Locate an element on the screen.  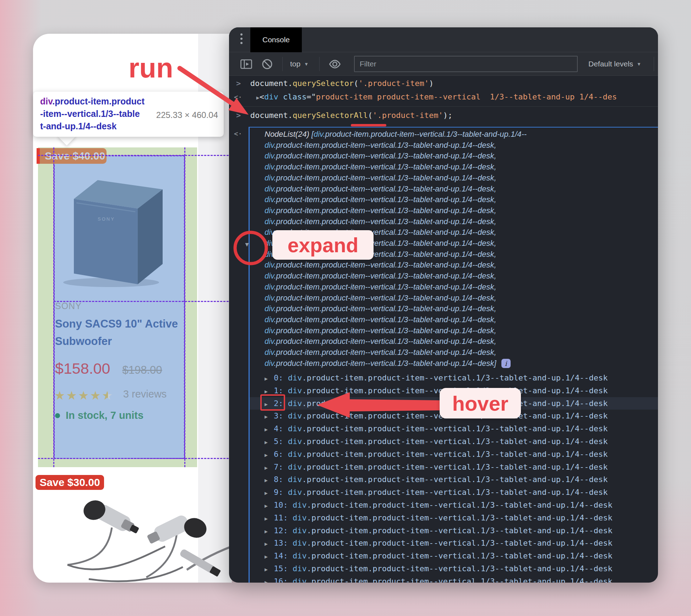
console-command-queryselectorall: > document.querySelectorAll('.product-it… is located at coordinates (344, 115).